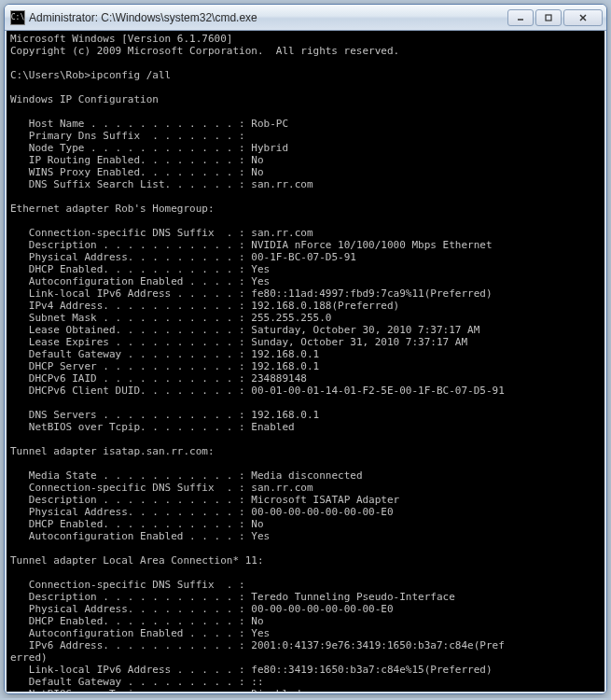 Image resolution: width=611 pixels, height=700 pixels. What do you see at coordinates (306, 427) in the screenshot?
I see `a1-netbios: NetBIOS over Tcpip. . . . . . . . : Enab…` at bounding box center [306, 427].